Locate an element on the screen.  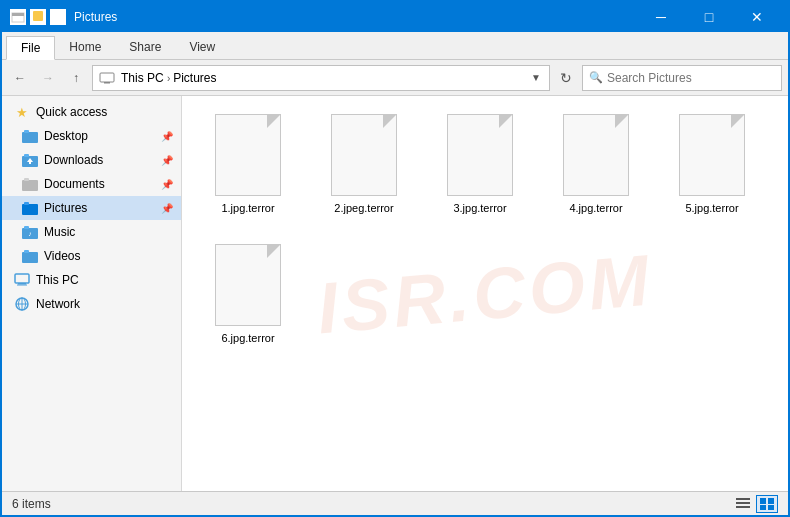
breadcrumb-this-pc: This PC is located at coordinates (142, 78).